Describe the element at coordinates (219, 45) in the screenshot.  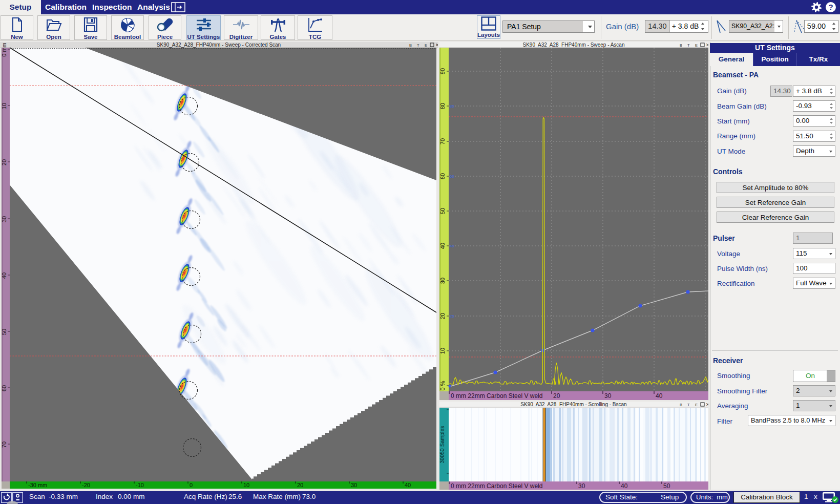
I see `svg-text:SK90_A32_A28_FHP40mm - Sweep -: SK90_A32_A28_FHP40mm - Sweep - Corrected…` at that location.